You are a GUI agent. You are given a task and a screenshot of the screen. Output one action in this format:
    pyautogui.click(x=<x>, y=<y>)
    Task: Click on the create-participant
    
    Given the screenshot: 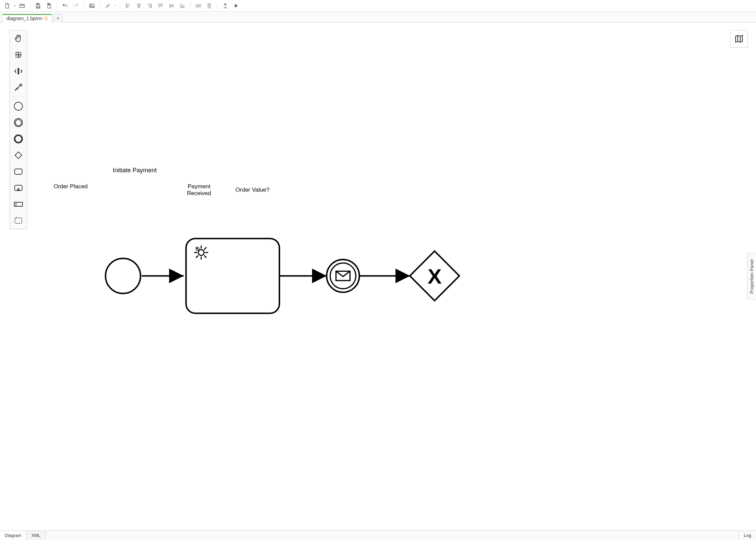 What is the action you would take?
    pyautogui.click(x=18, y=204)
    